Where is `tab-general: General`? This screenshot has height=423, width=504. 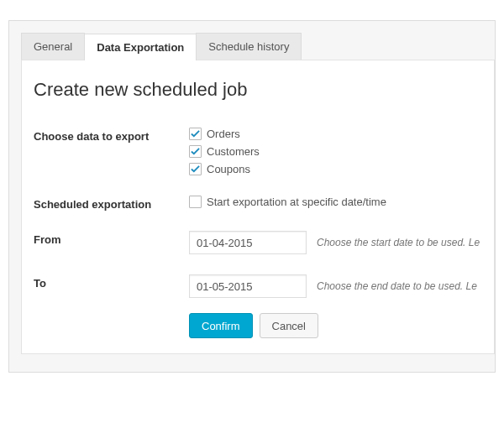 tab-general: General is located at coordinates (53, 46).